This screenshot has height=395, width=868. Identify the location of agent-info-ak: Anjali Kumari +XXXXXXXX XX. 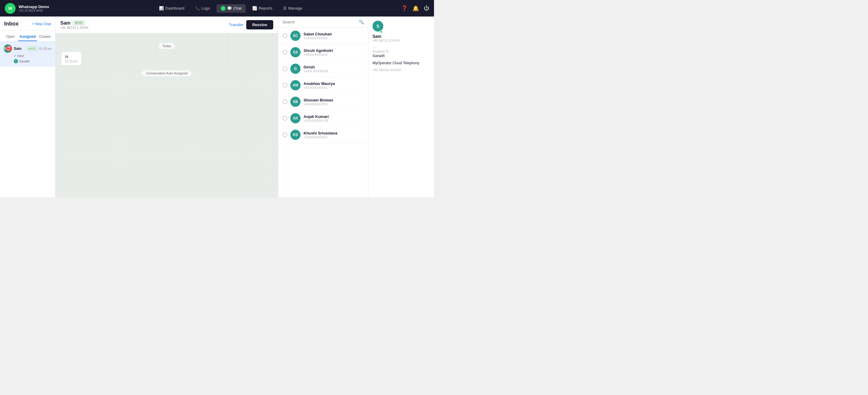
(334, 118).